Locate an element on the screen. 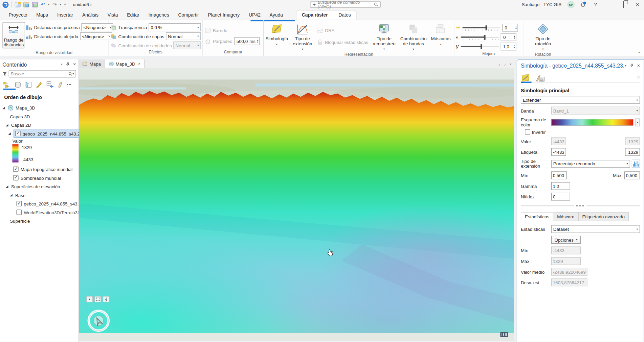 The height and width of the screenshot is (342, 644). options-button: Opciones ▾ is located at coordinates (566, 240).